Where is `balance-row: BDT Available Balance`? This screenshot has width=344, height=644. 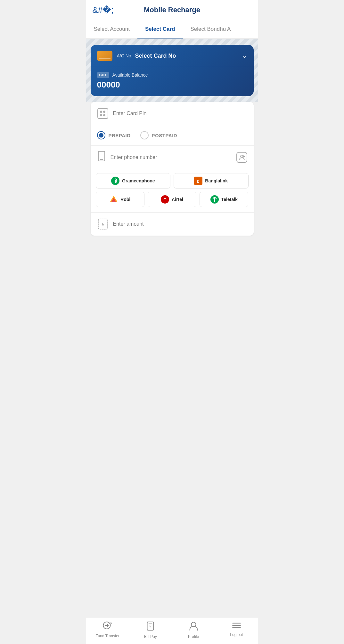 balance-row: BDT Available Balance is located at coordinates (172, 75).